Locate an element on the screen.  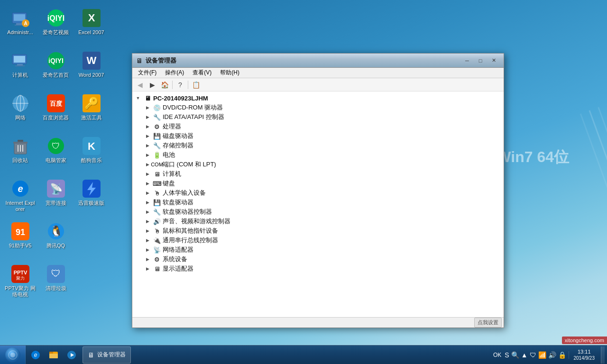
keyboard-toggle: ▶ is located at coordinates (147, 183).